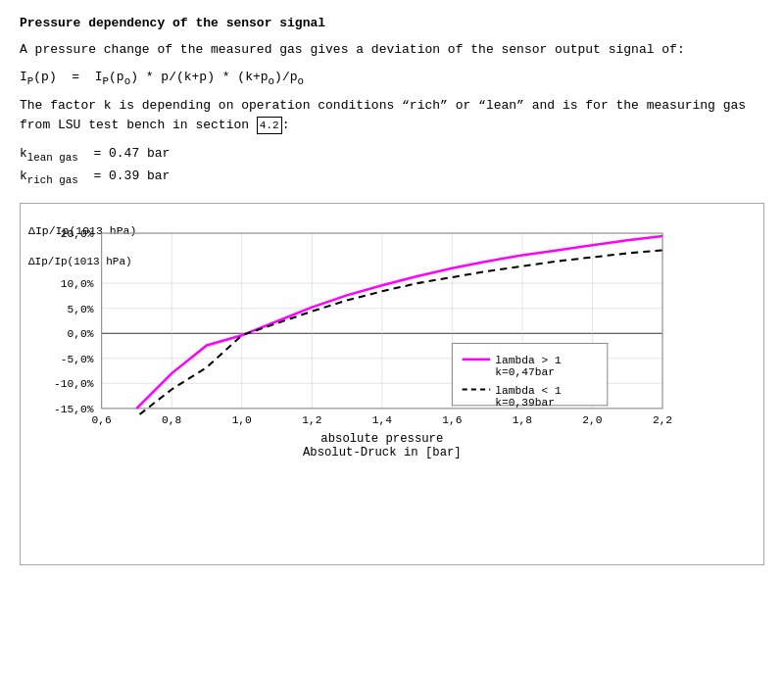 Image resolution: width=784 pixels, height=676 pixels. What do you see at coordinates (382, 453) in the screenshot?
I see `svg-text: Absolut-Druck in [bar]` at bounding box center [382, 453].